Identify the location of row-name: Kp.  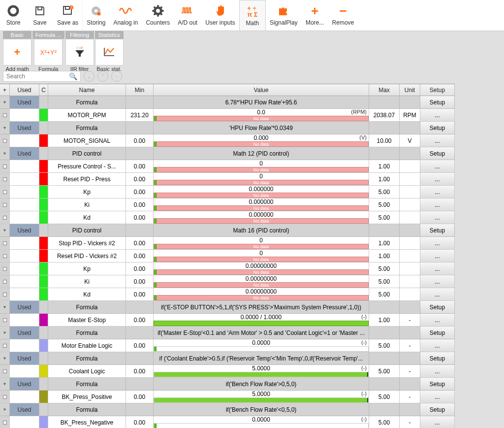
(87, 269).